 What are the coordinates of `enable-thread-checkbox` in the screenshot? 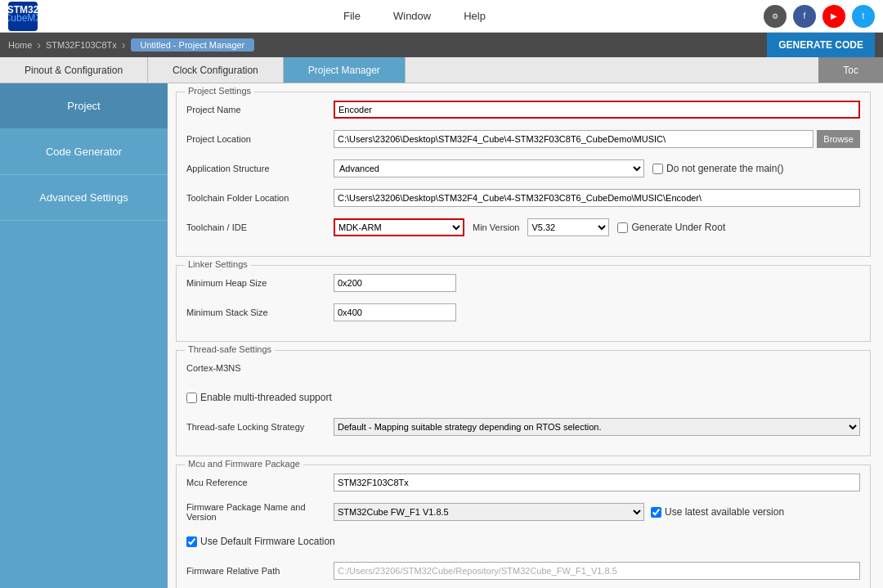 It's located at (191, 397).